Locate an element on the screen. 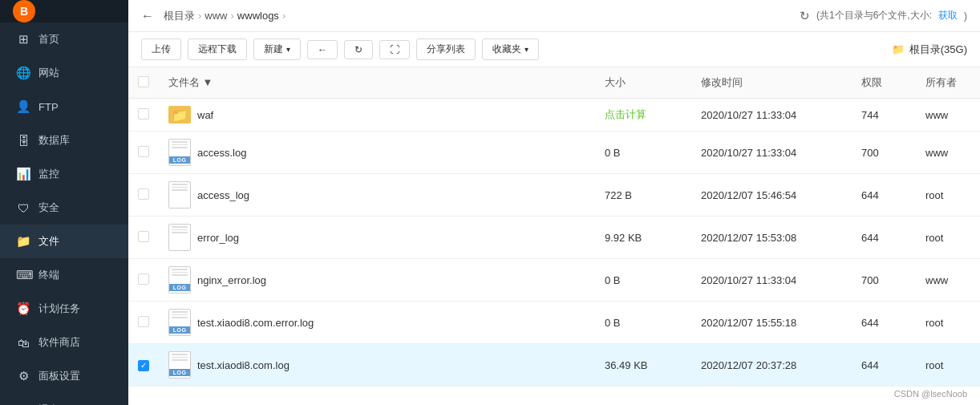 Image resolution: width=980 pixels, height=405 pixels. breadcrumb-nav: ← 根目录 › www › wwwlogs › is located at coordinates (213, 16).